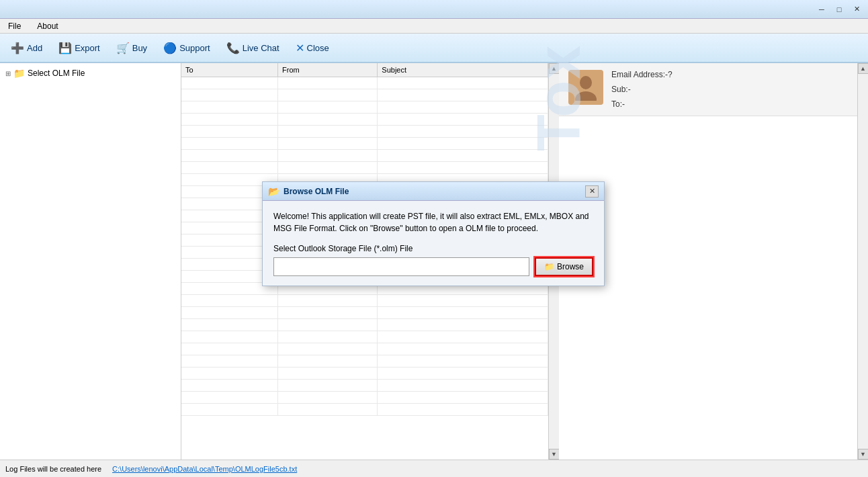 The width and height of the screenshot is (868, 477). I want to click on browse-label: Browse, so click(570, 267).